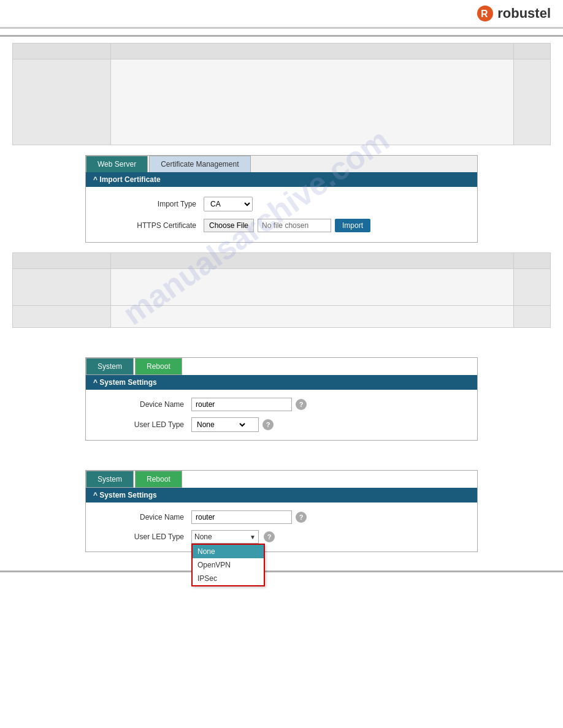 The height and width of the screenshot is (728, 563). I want to click on td-col2, so click(313, 102).